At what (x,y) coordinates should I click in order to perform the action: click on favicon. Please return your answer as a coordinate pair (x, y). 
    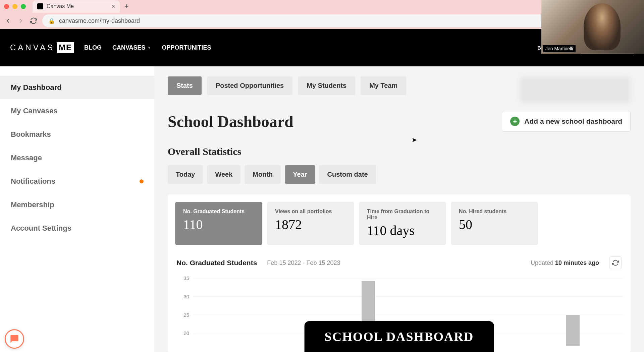
    Looking at the image, I should click on (40, 6).